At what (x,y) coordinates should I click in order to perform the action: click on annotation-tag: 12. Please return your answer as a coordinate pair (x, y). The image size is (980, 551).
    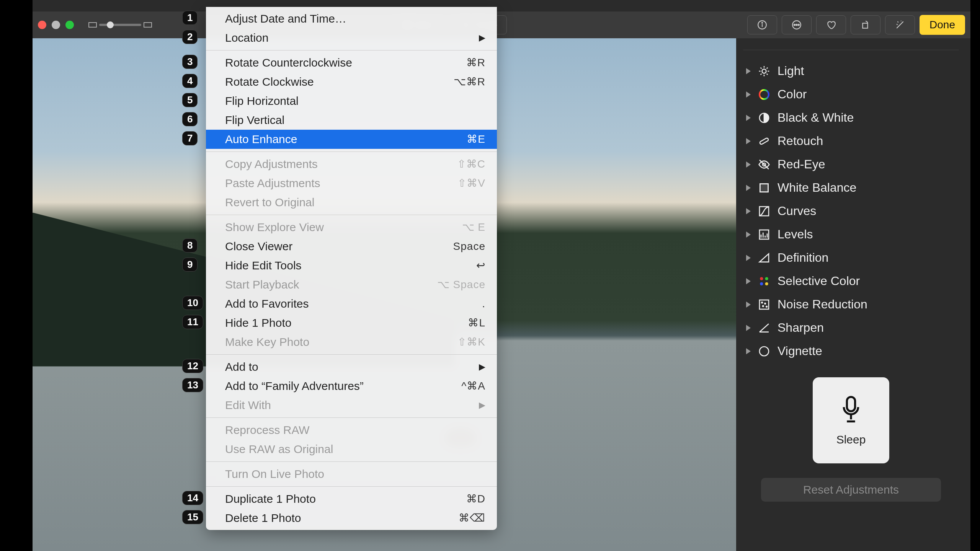
    Looking at the image, I should click on (193, 366).